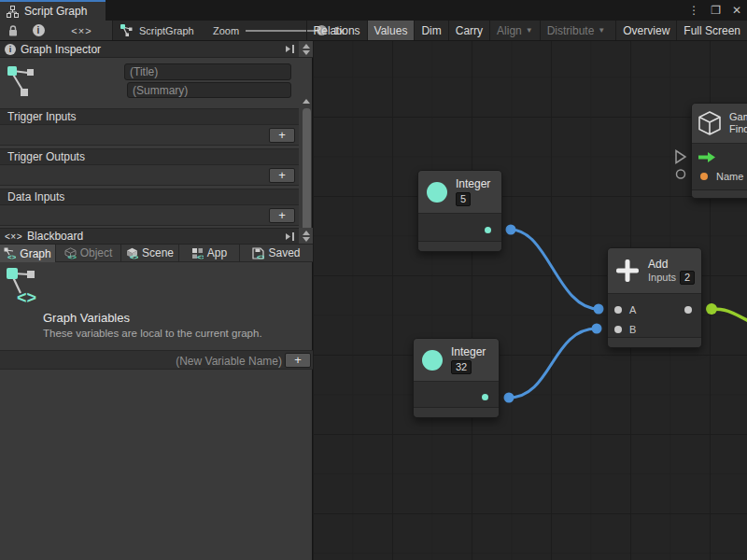 The image size is (747, 560). Describe the element at coordinates (226, 30) in the screenshot. I see `zoom-label: Zoom` at that location.